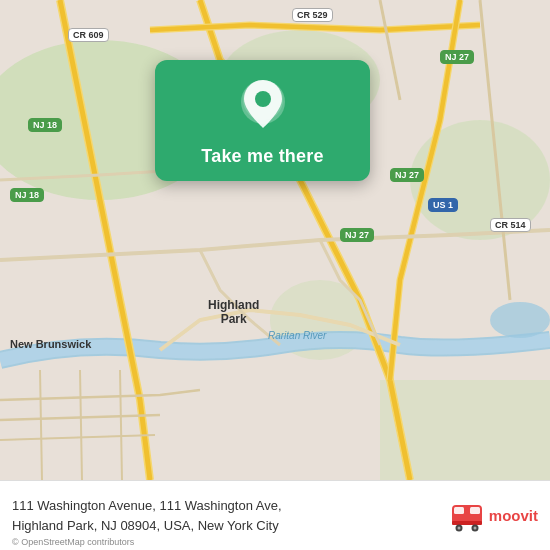  I want to click on address-text: 111 Washington Avenue, 111 Washington Av…, so click(225, 516).